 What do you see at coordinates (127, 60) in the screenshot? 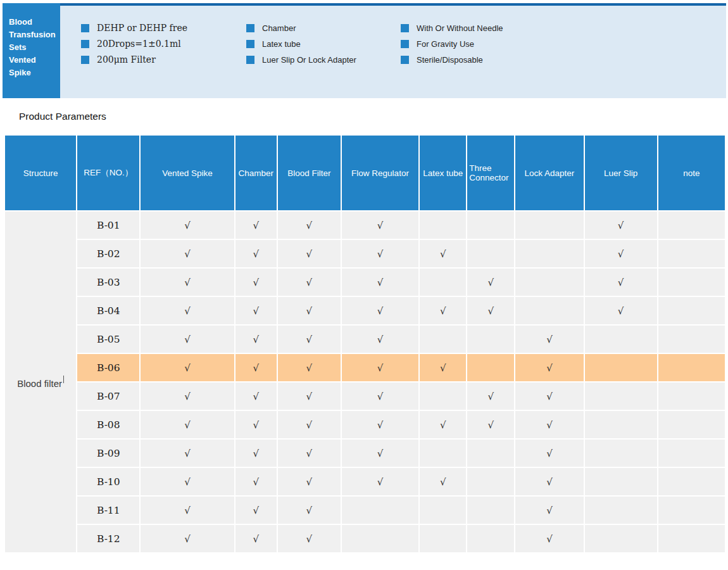
I see `feature-label: 200μm Filter` at bounding box center [127, 60].